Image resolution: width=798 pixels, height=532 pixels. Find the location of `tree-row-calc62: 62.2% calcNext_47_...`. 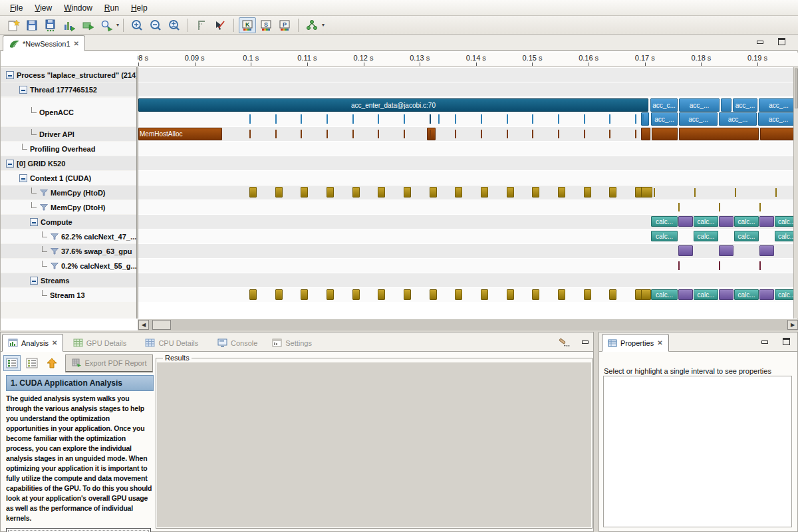

tree-row-calc62: 62.2% calcNext_47_... is located at coordinates (68, 237).